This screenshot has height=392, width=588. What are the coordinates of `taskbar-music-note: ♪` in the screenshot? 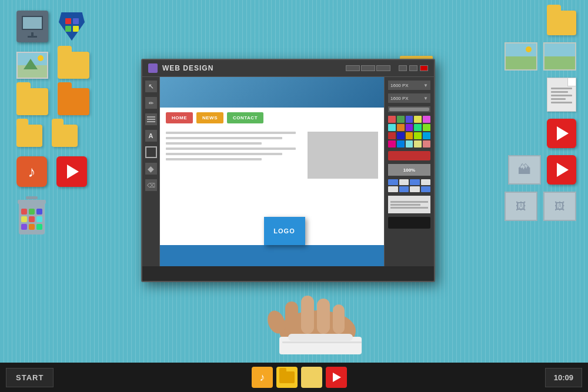 It's located at (262, 377).